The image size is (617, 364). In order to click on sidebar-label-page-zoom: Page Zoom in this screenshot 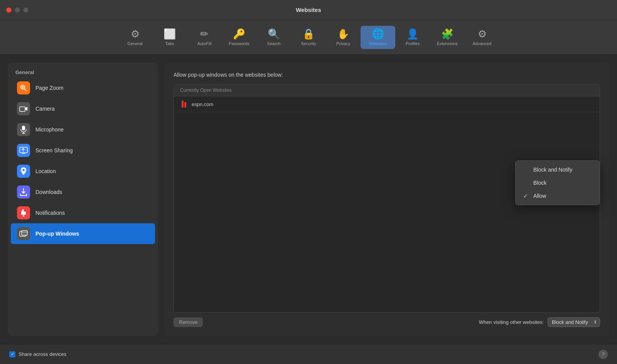, I will do `click(49, 88)`.